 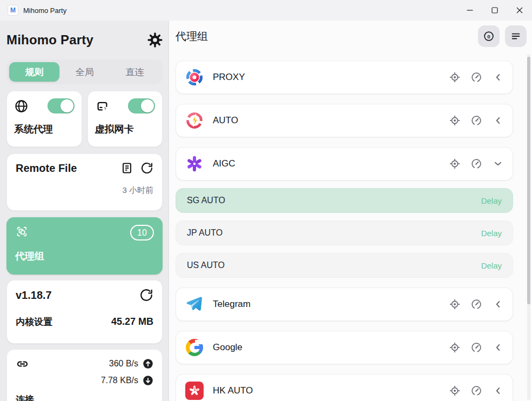 What do you see at coordinates (206, 201) in the screenshot?
I see `proxy-name: SG AUTO` at bounding box center [206, 201].